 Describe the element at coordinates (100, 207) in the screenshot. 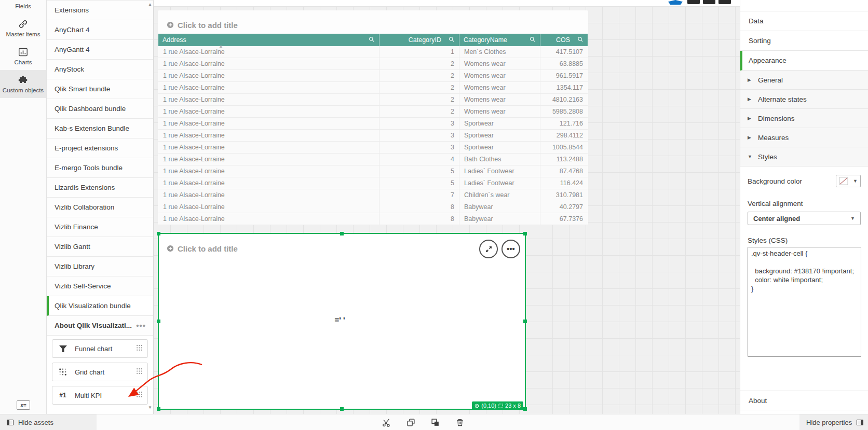

I see `assets-item: Vizlib Collaboration` at that location.